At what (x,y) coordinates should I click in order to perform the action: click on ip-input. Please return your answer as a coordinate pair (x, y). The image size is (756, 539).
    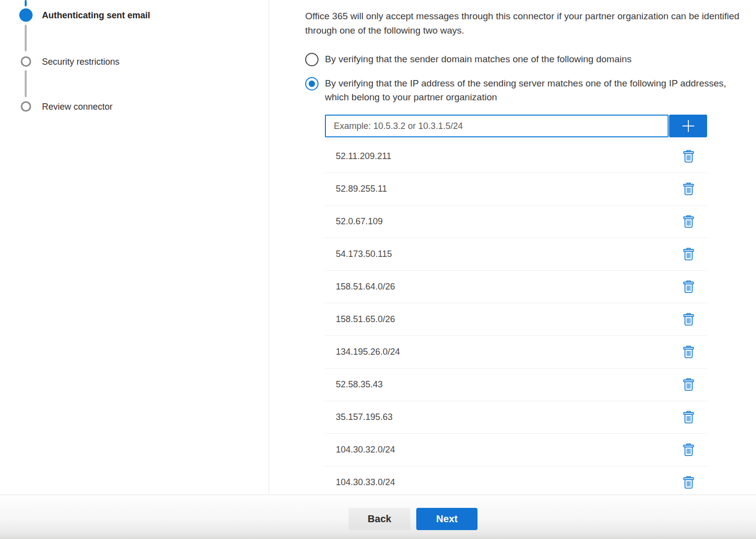
    Looking at the image, I should click on (497, 126).